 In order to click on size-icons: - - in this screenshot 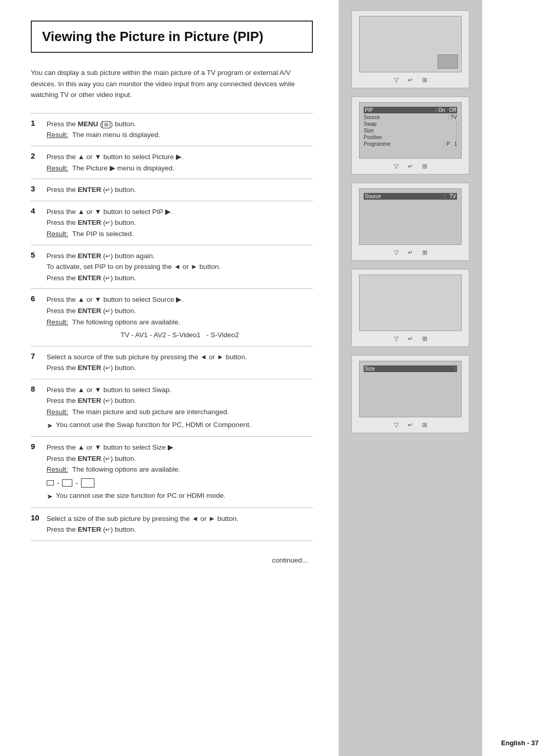, I will do `click(180, 483)`.